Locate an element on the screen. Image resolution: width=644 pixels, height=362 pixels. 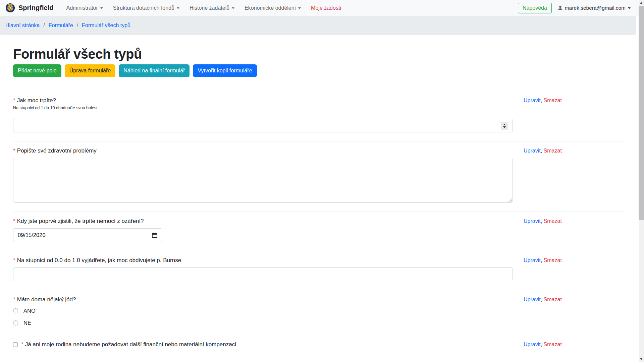
copy-form-button: Vytvořit kopii formuláře is located at coordinates (225, 71).